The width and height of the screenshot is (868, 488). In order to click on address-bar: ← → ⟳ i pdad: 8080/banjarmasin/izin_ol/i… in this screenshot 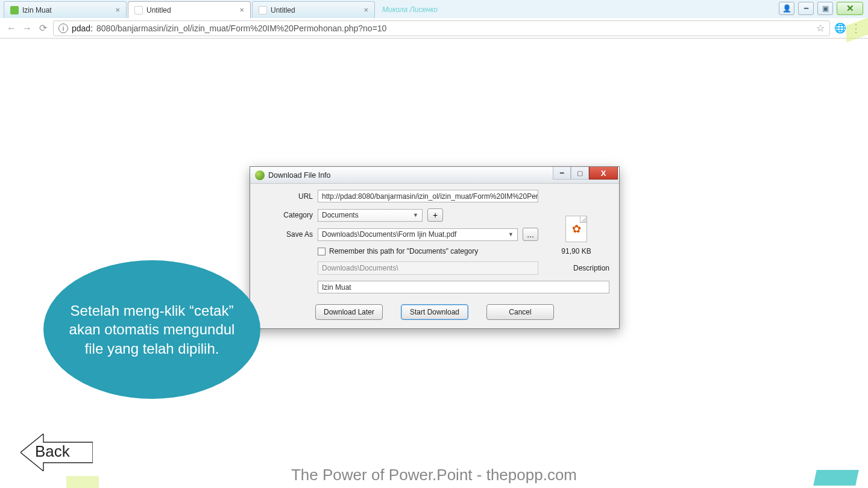, I will do `click(434, 28)`.